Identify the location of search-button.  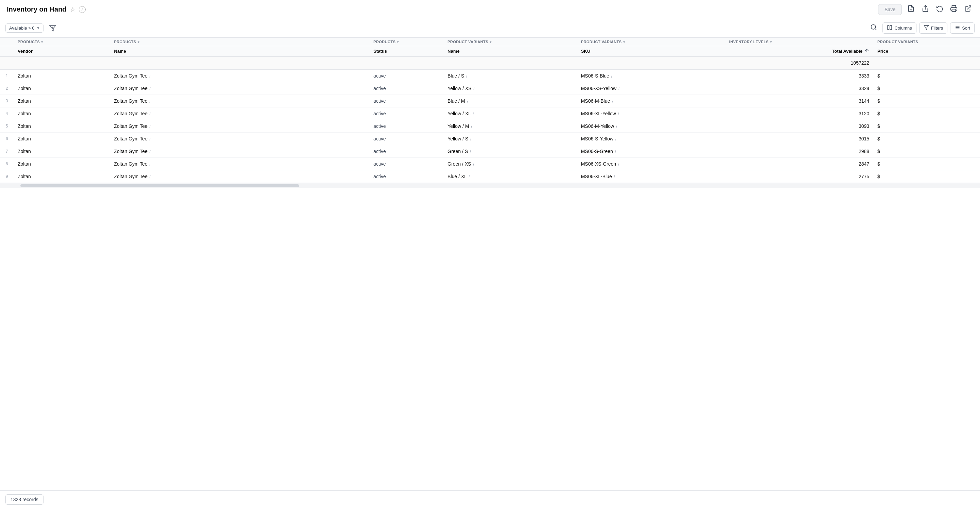
(873, 28).